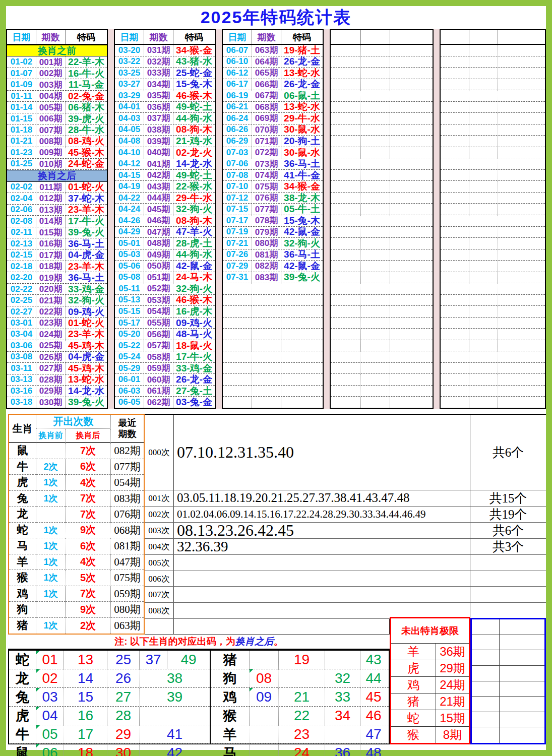 This screenshot has height=756, width=552. Describe the element at coordinates (57, 391) in the screenshot. I see `table-row: 03-16029期14-龙-水` at that location.